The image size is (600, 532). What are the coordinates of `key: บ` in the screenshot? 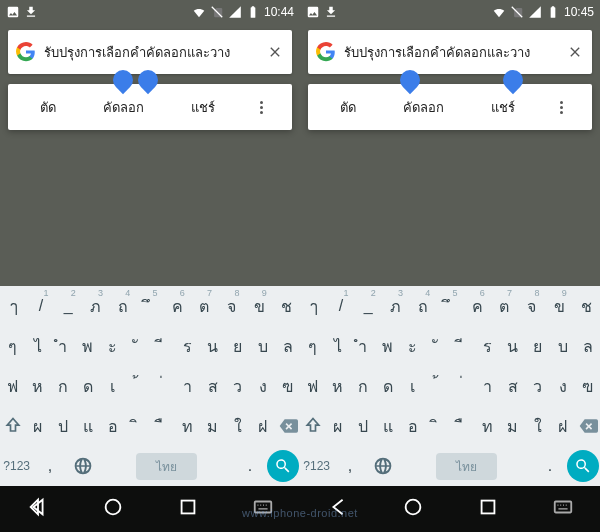 It's located at (262, 346).